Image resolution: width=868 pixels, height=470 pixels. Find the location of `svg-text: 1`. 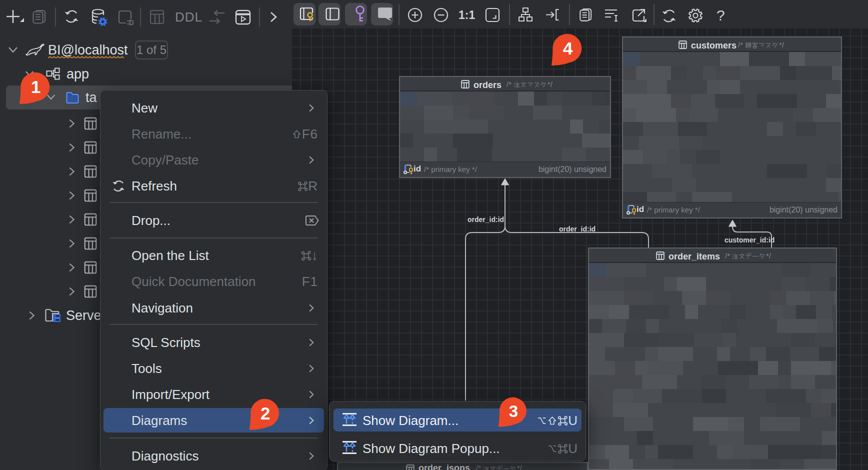

svg-text: 1 is located at coordinates (36, 88).